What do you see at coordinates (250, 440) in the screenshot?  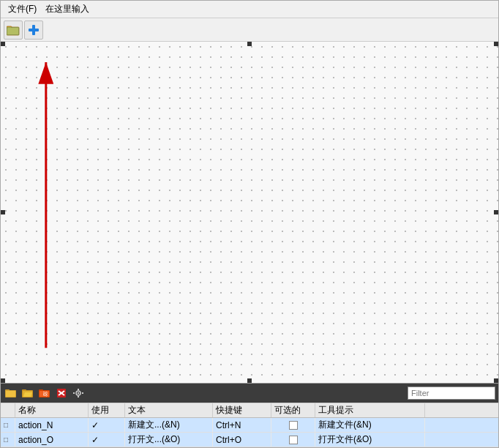 I see `table-row: □ action_O ✓ 打开文...(&O) Ctrl+O 打开文件(&O)` at bounding box center [250, 440].